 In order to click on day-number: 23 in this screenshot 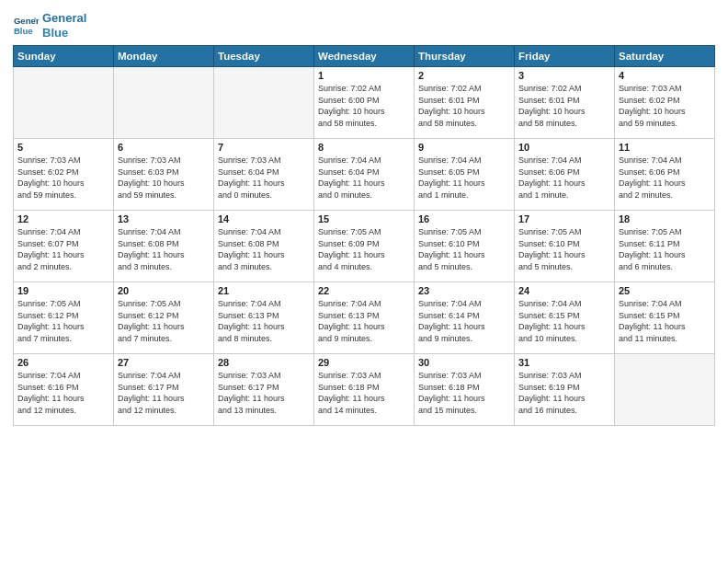, I will do `click(464, 291)`.